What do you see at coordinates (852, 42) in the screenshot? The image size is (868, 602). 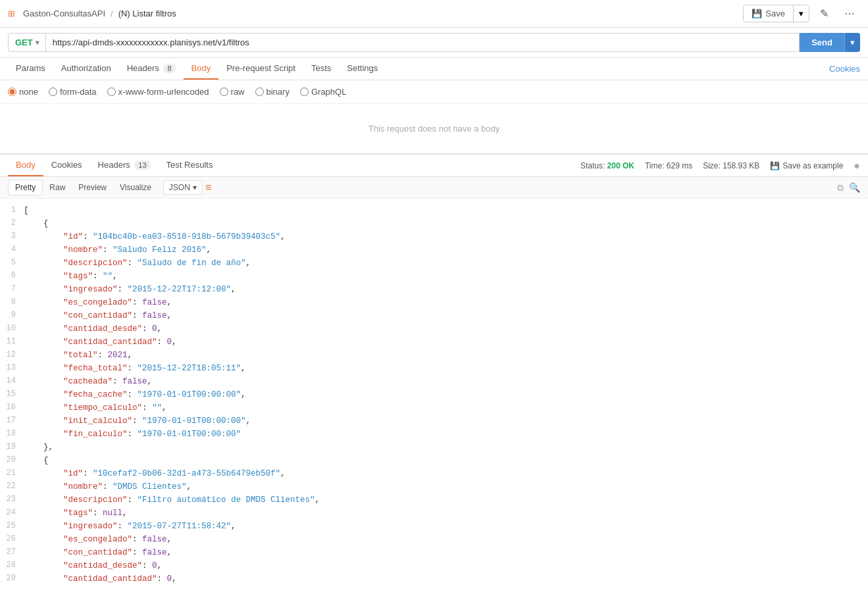 I see `send-chevron-button: ▾` at bounding box center [852, 42].